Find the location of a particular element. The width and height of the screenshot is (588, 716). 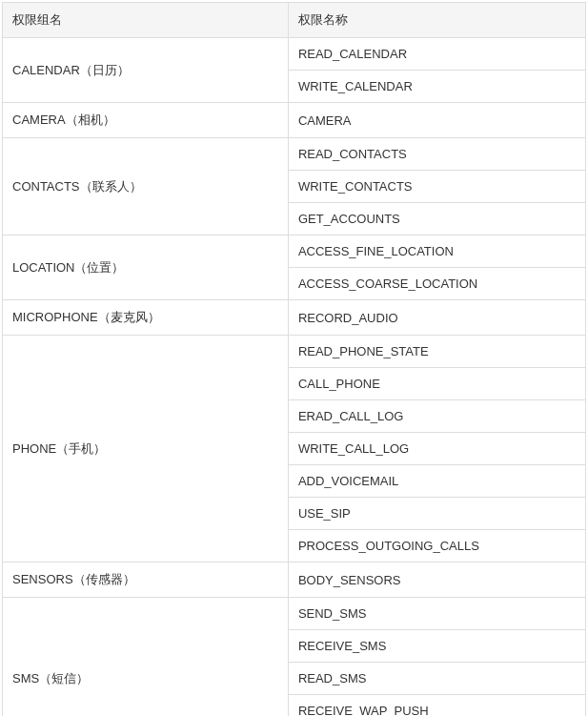

table-row: CAMERA（相机）CAMERA is located at coordinates (294, 120).